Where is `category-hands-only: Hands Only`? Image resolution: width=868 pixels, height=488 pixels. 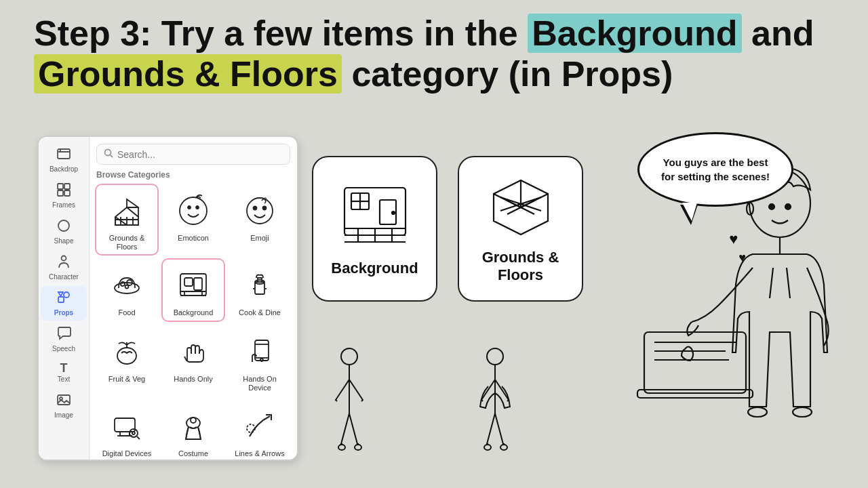
category-hands-only: Hands Only is located at coordinates (193, 361).